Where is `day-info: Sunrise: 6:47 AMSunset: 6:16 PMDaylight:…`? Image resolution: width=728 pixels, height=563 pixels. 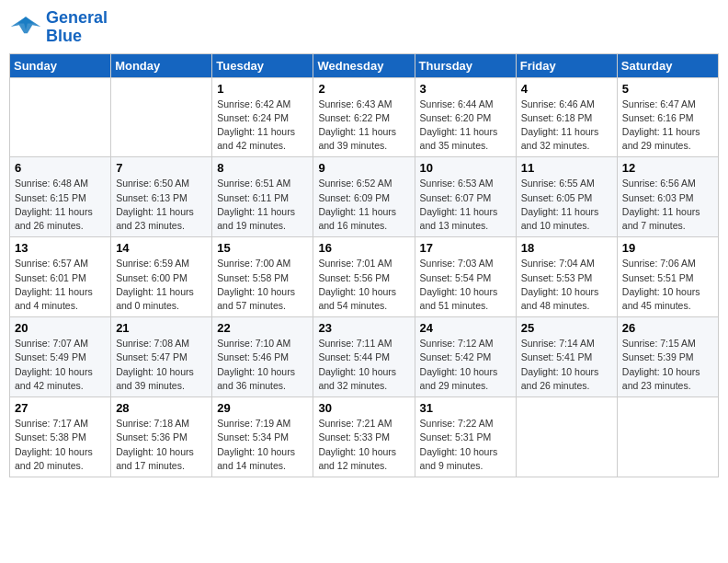 day-info: Sunrise: 6:47 AMSunset: 6:16 PMDaylight:… is located at coordinates (667, 125).